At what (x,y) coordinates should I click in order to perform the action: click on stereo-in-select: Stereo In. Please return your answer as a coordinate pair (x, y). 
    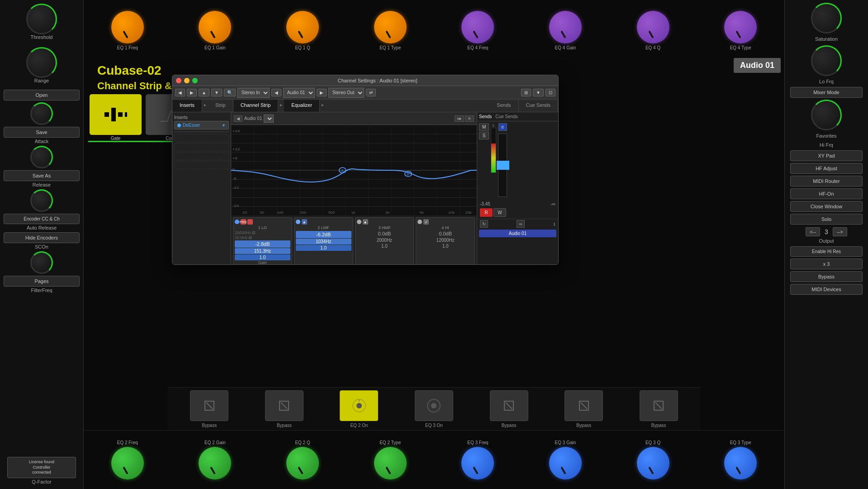
    Looking at the image, I should click on (253, 93).